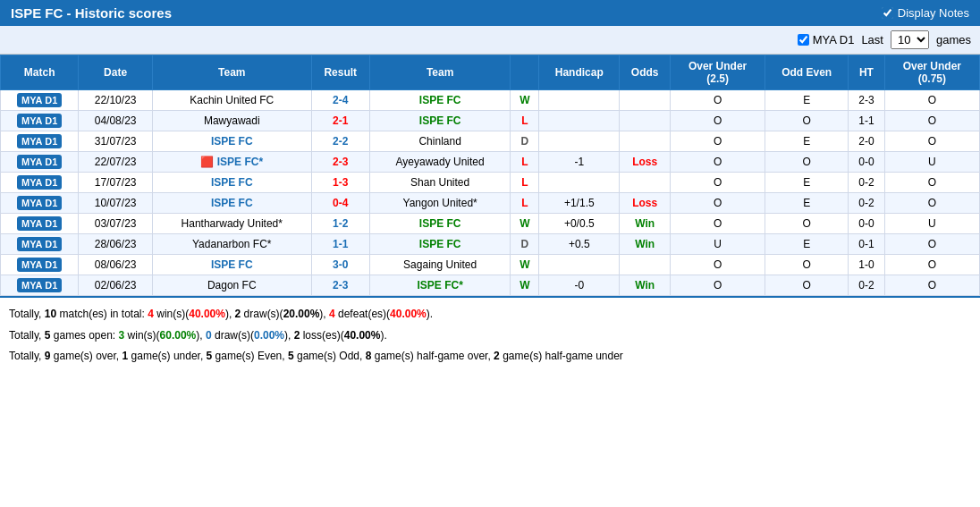 This screenshot has height=507, width=980. What do you see at coordinates (718, 73) in the screenshot?
I see `col-ou25: Over Under(2.5)` at bounding box center [718, 73].